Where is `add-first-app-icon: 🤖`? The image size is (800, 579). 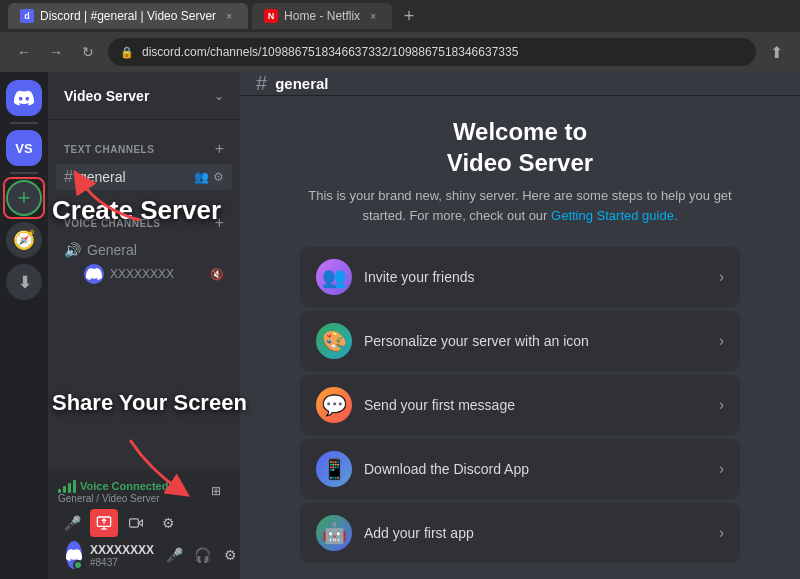 add-first-app-icon: 🤖 is located at coordinates (334, 533).